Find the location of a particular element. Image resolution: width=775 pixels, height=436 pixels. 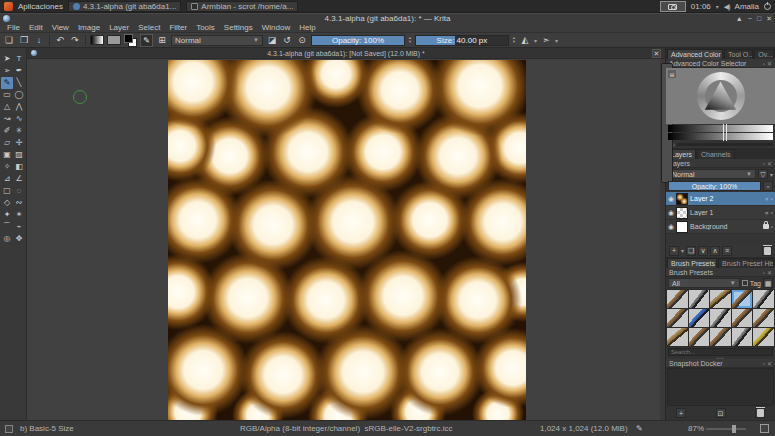

tool-bezier-curve: ↝ is located at coordinates (7, 119).